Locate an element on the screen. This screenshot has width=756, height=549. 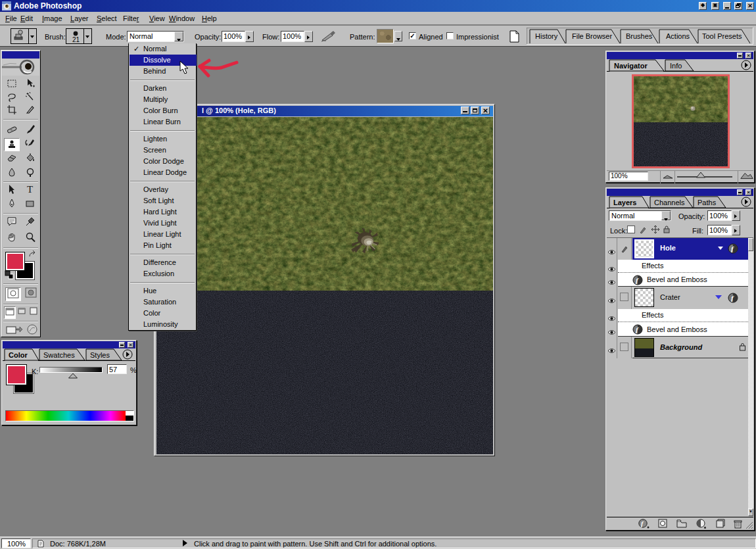
svg-text: Color is located at coordinates (18, 355).